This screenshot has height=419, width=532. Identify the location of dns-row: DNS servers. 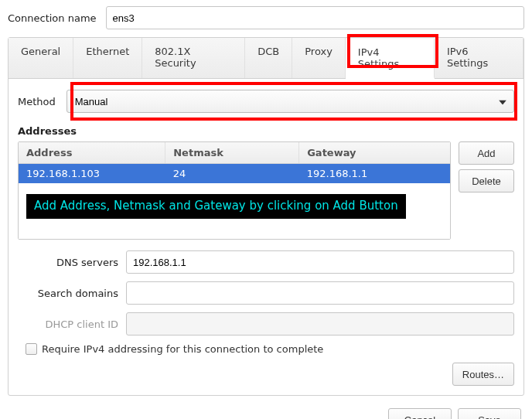
(266, 262).